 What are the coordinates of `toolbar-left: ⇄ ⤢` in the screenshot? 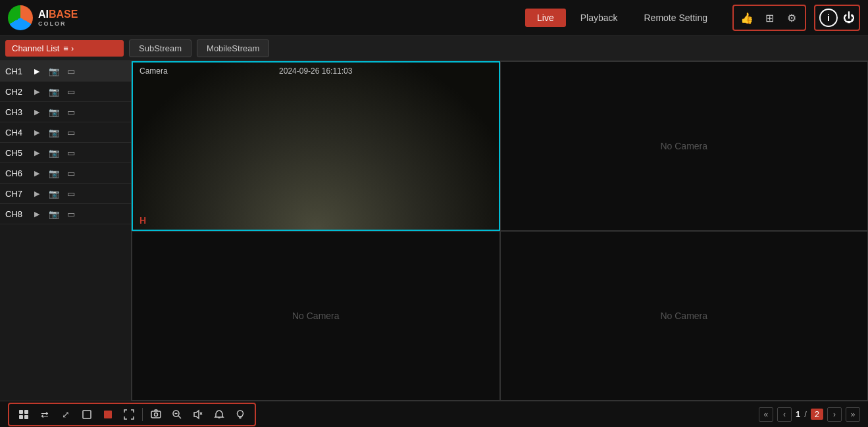 It's located at (132, 414).